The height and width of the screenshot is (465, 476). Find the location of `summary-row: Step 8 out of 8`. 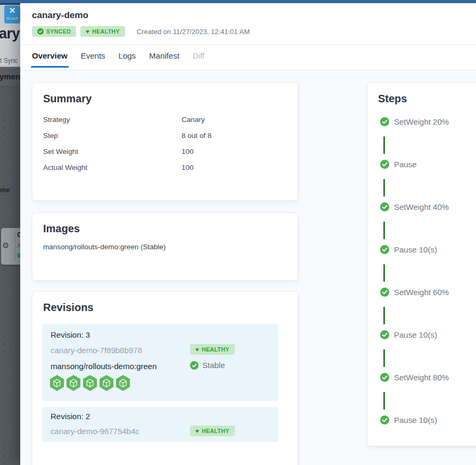

summary-row: Step 8 out of 8 is located at coordinates (165, 137).